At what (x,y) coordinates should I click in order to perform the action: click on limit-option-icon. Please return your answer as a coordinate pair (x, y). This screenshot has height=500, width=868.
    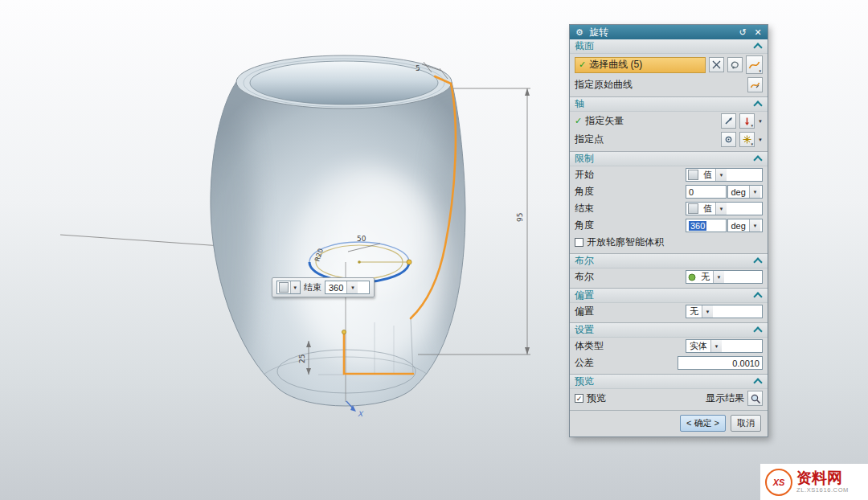
    Looking at the image, I should click on (284, 288).